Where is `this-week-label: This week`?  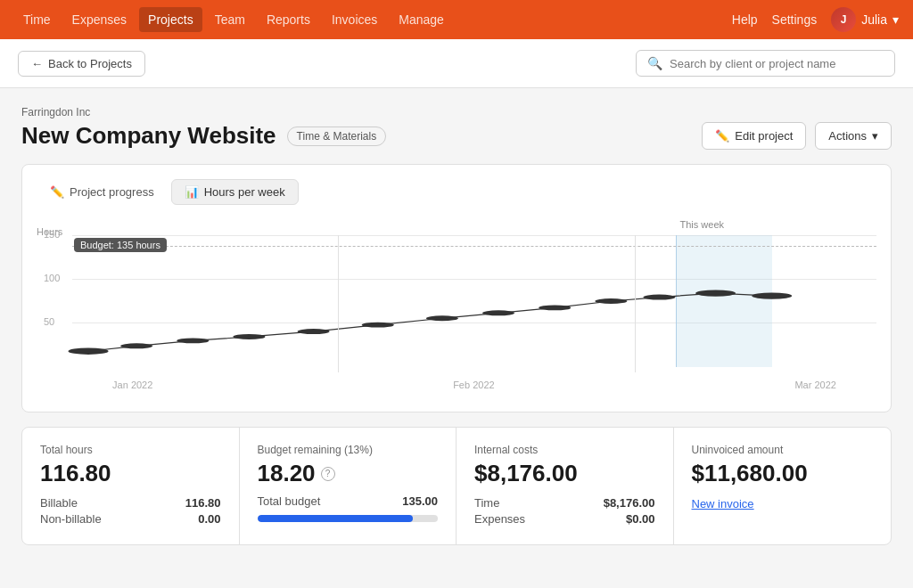
this-week-label: This week is located at coordinates (703, 225).